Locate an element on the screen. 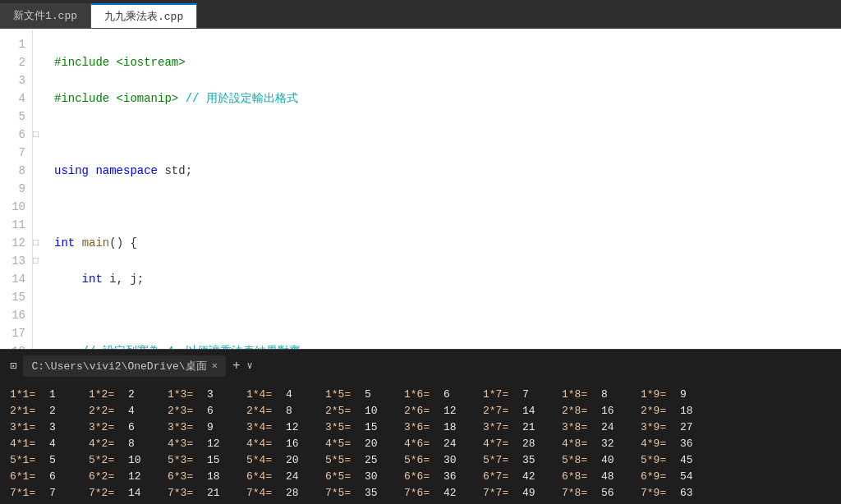 The width and height of the screenshot is (841, 504). term-cell-label: 3*5= is located at coordinates (345, 428).